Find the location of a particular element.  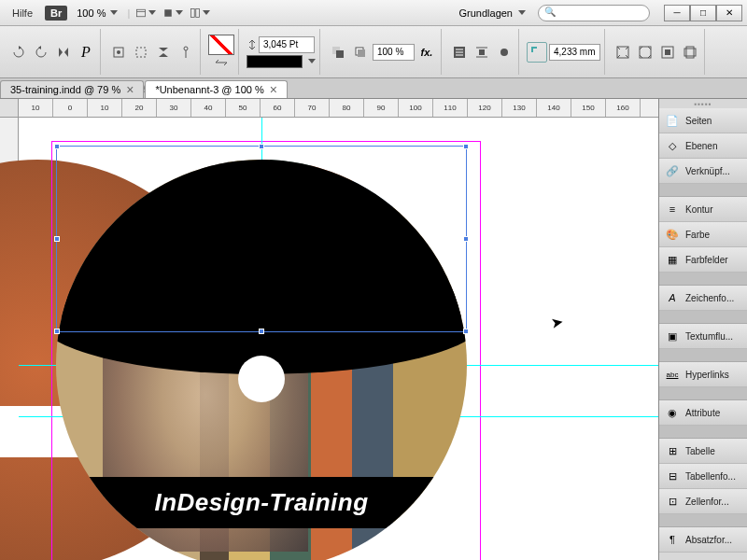

horizontal-ruler: 1001020304050607080901001101201301401501… is located at coordinates (338, 108).